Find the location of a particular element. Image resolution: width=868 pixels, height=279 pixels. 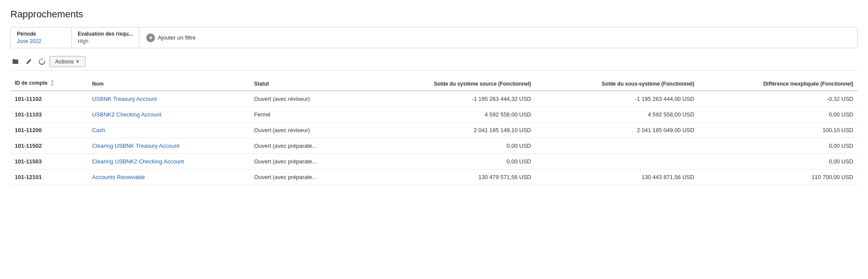

account-name-link: USBNK2 Checking Account is located at coordinates (127, 115).